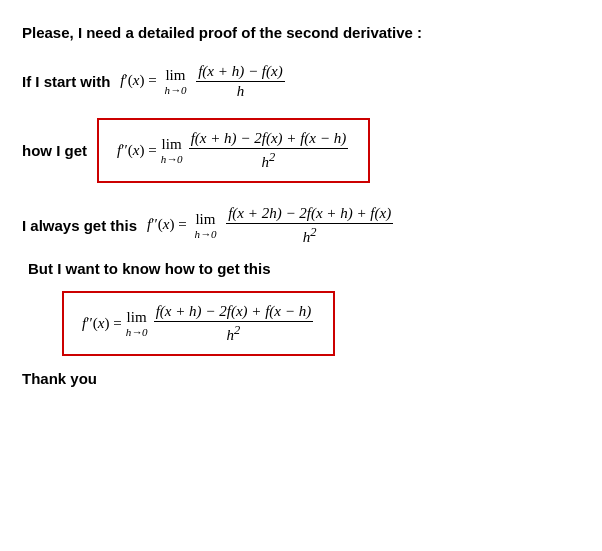 The height and width of the screenshot is (551, 602). I want to click on thank-you-label: Thank you, so click(301, 378).